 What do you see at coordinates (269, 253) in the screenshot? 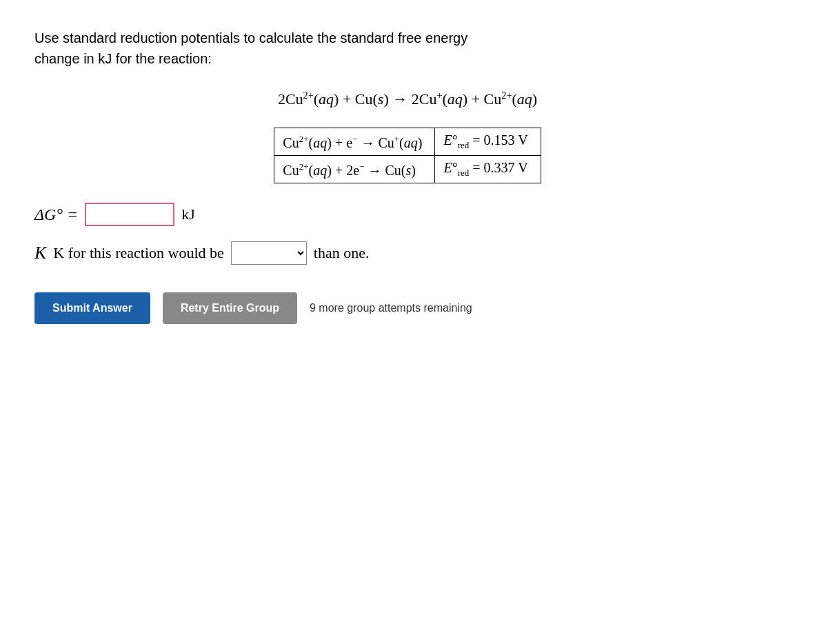
I see `k-select: greater less equal` at bounding box center [269, 253].